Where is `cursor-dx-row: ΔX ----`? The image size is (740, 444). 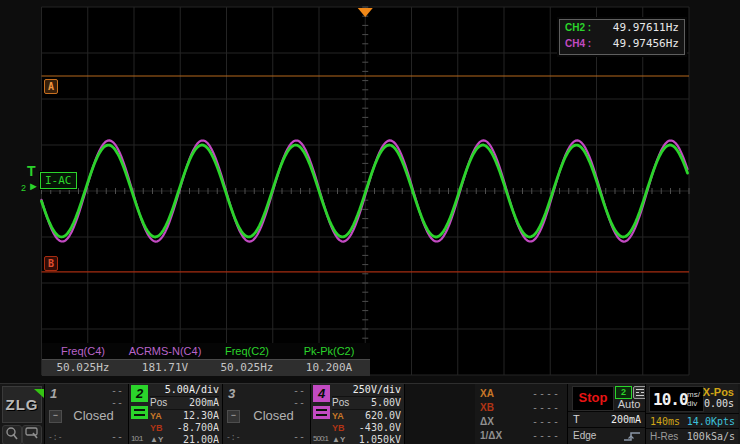
cursor-dx-row: ΔX ---- is located at coordinates (521, 422).